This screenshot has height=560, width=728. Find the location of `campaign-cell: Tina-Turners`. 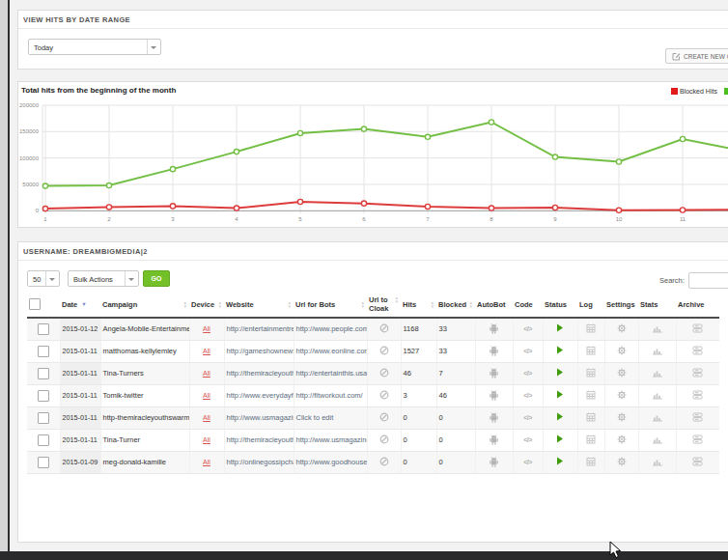

campaign-cell: Tina-Turners is located at coordinates (145, 373).